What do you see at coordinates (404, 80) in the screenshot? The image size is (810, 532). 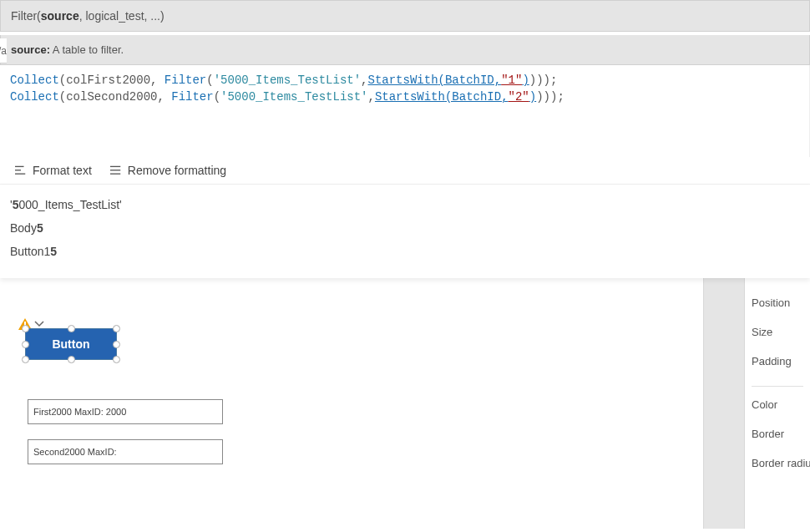 I see `code-line: Collect(colFirst2000, Filter('5000_Items…` at bounding box center [404, 80].